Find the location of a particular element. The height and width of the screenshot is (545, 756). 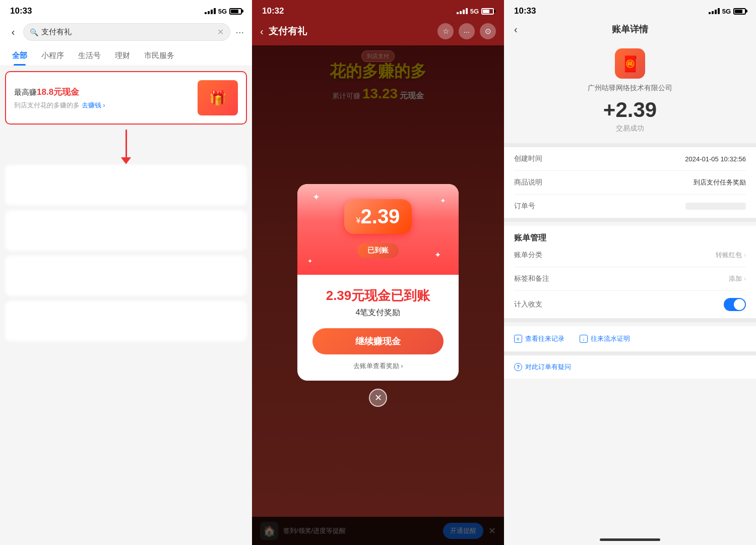

arrow-shaft is located at coordinates (126, 143).